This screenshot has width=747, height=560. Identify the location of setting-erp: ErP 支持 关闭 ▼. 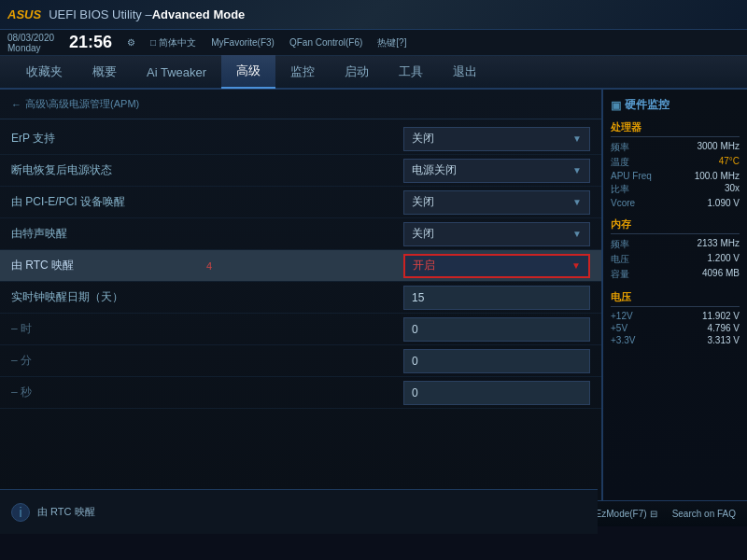
(301, 139).